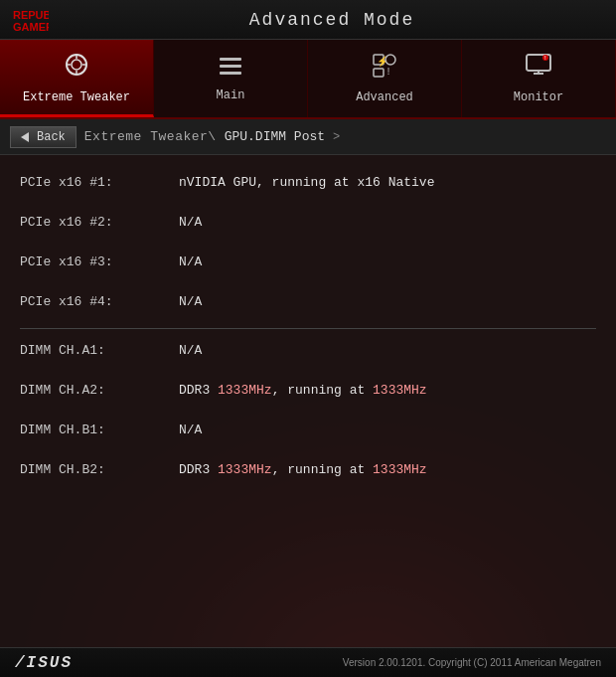 The width and height of the screenshot is (616, 677). Describe the element at coordinates (231, 79) in the screenshot. I see `tab-main: Main` at that location.